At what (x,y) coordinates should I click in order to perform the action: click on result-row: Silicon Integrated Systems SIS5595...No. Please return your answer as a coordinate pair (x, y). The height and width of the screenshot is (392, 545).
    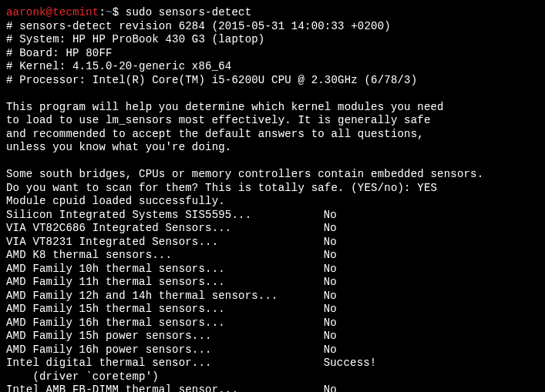
    Looking at the image, I should click on (273, 216).